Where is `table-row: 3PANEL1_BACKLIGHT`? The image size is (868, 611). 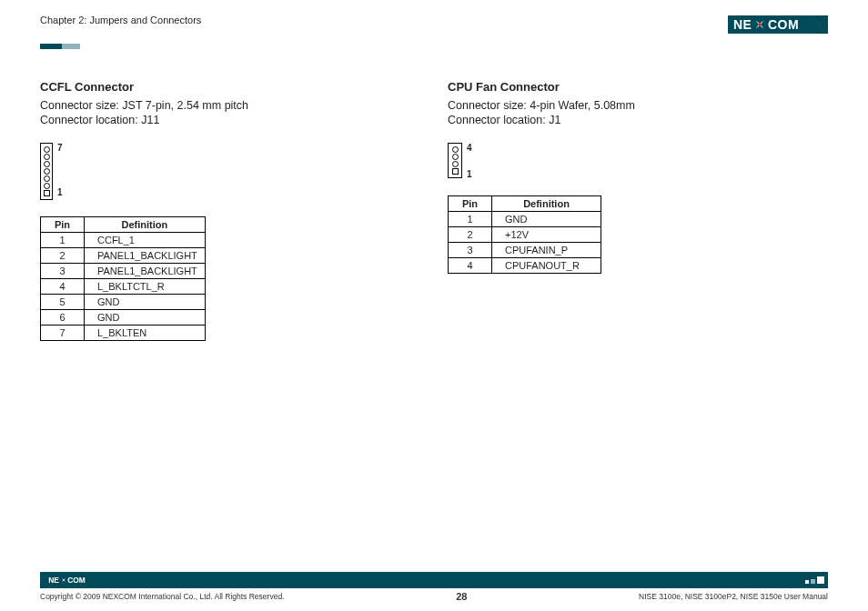 table-row: 3PANEL1_BACKLIGHT is located at coordinates (124, 271).